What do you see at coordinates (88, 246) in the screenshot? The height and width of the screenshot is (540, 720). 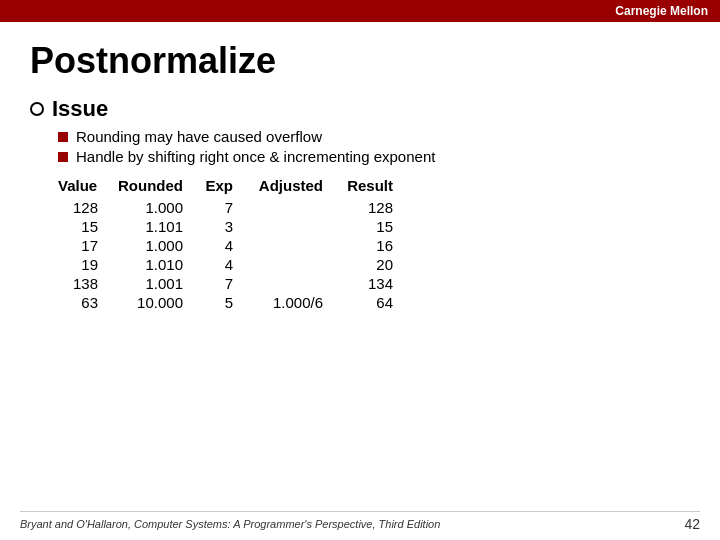 I see `table-cell-2-0: 17` at bounding box center [88, 246].